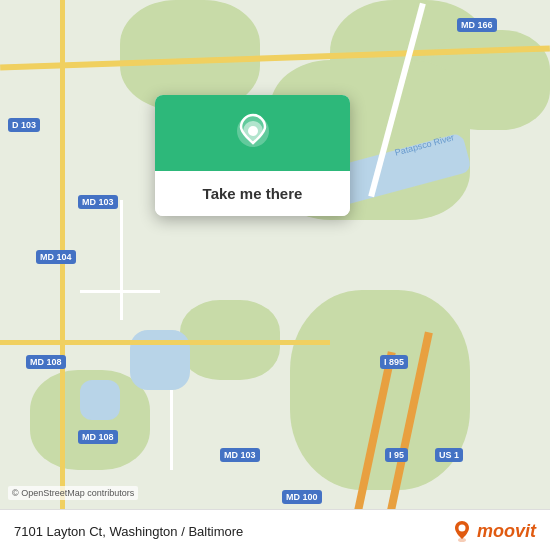 This screenshot has width=550, height=550. Describe the element at coordinates (302, 497) in the screenshot. I see `road-badge-md100: MD 100` at that location.